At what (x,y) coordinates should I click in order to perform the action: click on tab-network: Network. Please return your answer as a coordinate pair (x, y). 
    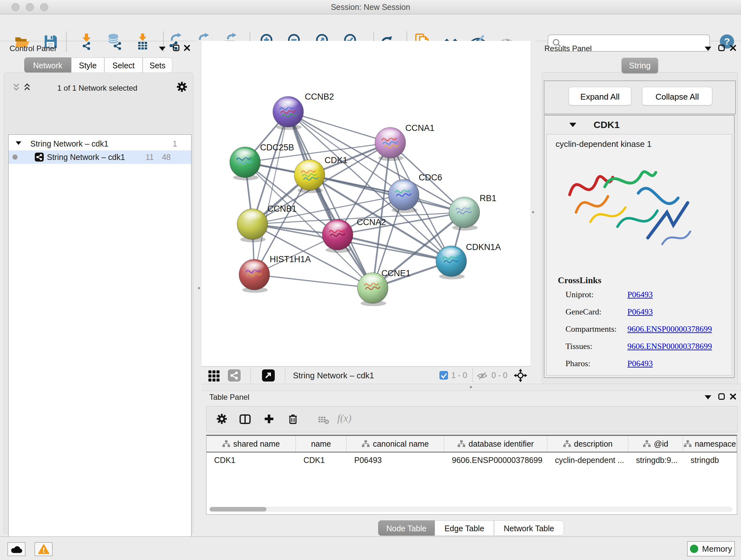
    Looking at the image, I should click on (48, 65).